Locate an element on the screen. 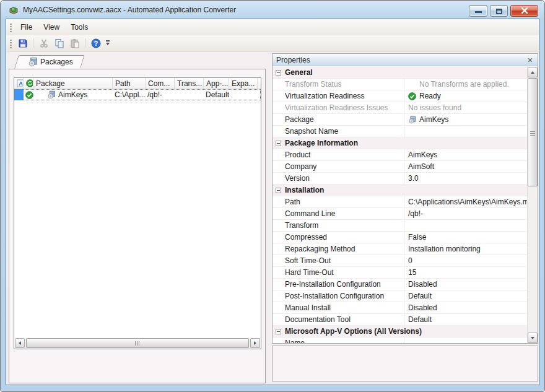 The width and height of the screenshot is (545, 392). property-value: AimSoft is located at coordinates (466, 167).